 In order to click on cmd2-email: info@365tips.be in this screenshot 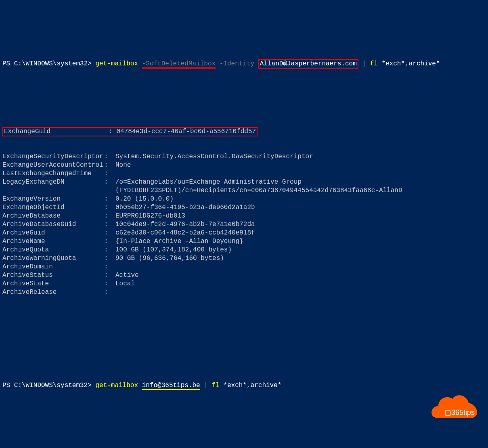, I will do `click(171, 386)`.